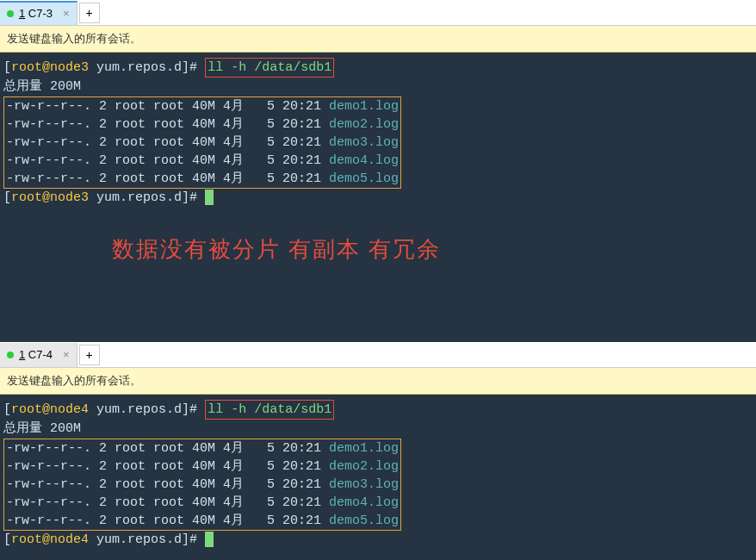  What do you see at coordinates (36, 14) in the screenshot?
I see `tab-label: 1 C7-3` at bounding box center [36, 14].